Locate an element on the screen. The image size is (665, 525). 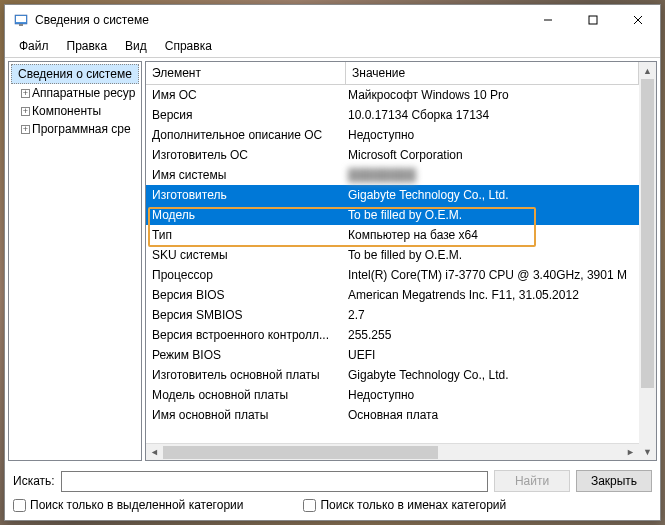
bottom-panel: Искать: Найти Закрыть Поиск только в выд… is located at coordinates (332, 492).